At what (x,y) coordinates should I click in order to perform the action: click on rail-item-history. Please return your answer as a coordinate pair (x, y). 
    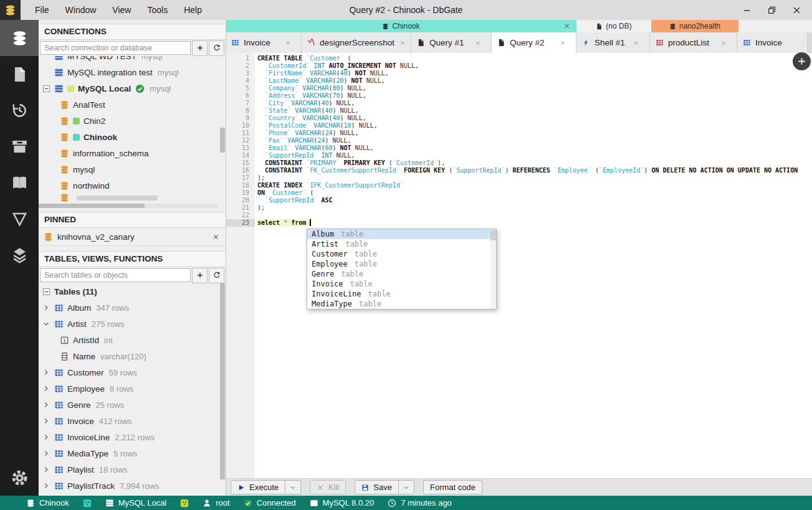
    Looking at the image, I should click on (19, 110).